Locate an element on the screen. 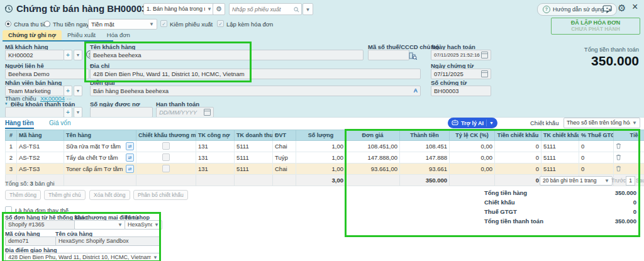 Image resolution: width=644 pixels, height=261 pixels. cell-price: 147.888,00 is located at coordinates (373, 158).